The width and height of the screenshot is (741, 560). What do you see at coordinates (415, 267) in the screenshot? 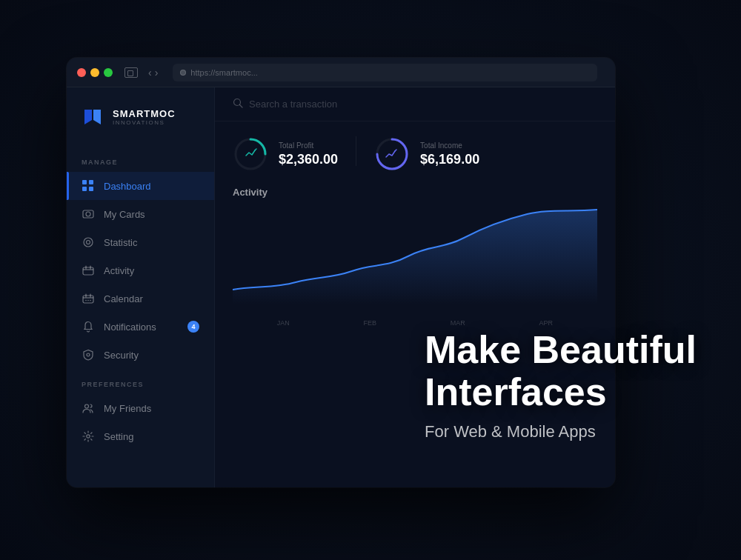
I see `chart-area: JAN FEB MAR APR` at bounding box center [415, 267].